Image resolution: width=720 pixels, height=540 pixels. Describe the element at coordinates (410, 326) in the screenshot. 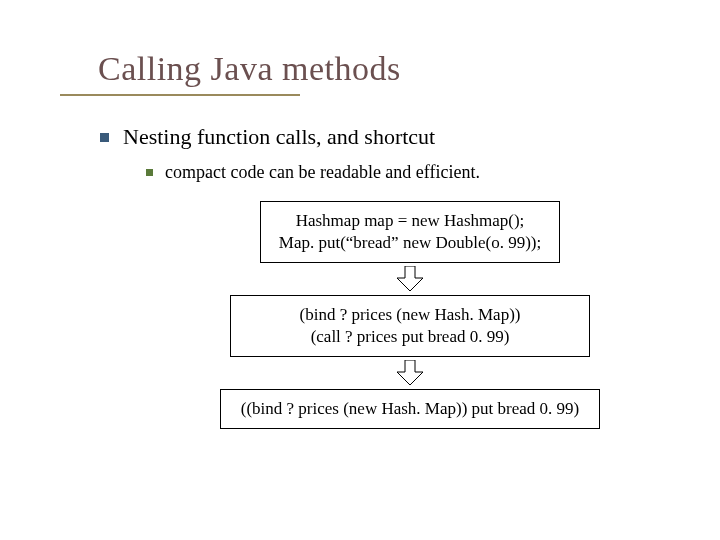

I see `code-box-2: (bind ? prices (new Hash. Map)) (call ? …` at that location.